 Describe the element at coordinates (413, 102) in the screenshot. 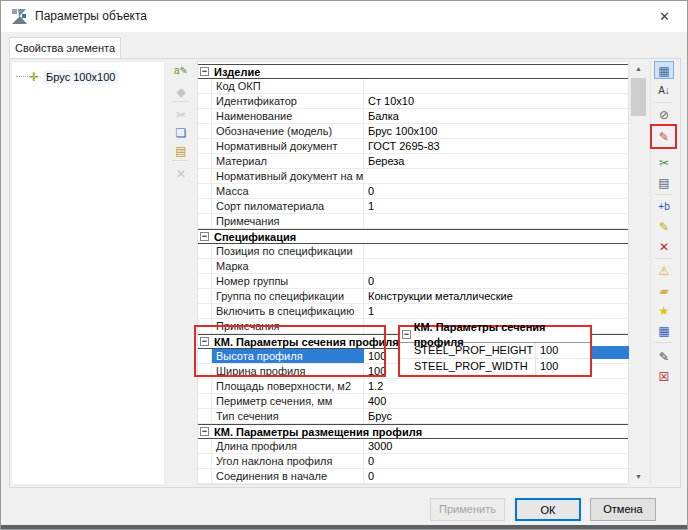

I see `grid-property-row: ИдентификаторСт 10x10` at that location.